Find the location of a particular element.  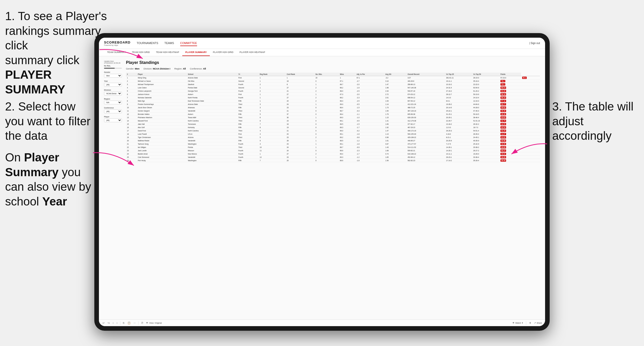

table-cell: Auburn is located at coordinates (212, 94).